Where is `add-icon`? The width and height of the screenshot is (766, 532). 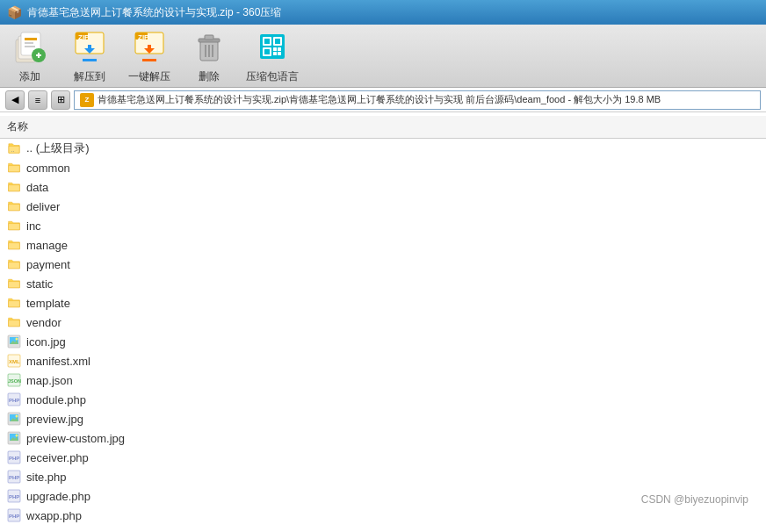
add-icon is located at coordinates (30, 47).